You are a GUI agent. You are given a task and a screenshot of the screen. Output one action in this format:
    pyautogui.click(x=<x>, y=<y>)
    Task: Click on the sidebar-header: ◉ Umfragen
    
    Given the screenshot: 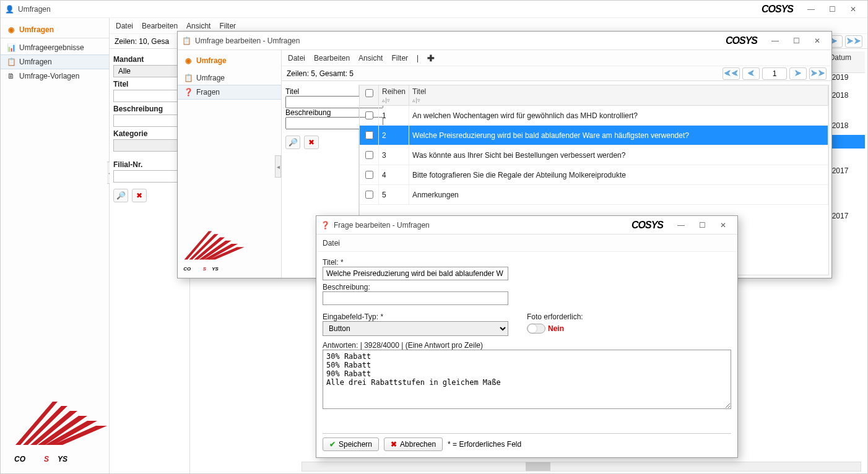 What is the action you would take?
    pyautogui.click(x=54, y=30)
    